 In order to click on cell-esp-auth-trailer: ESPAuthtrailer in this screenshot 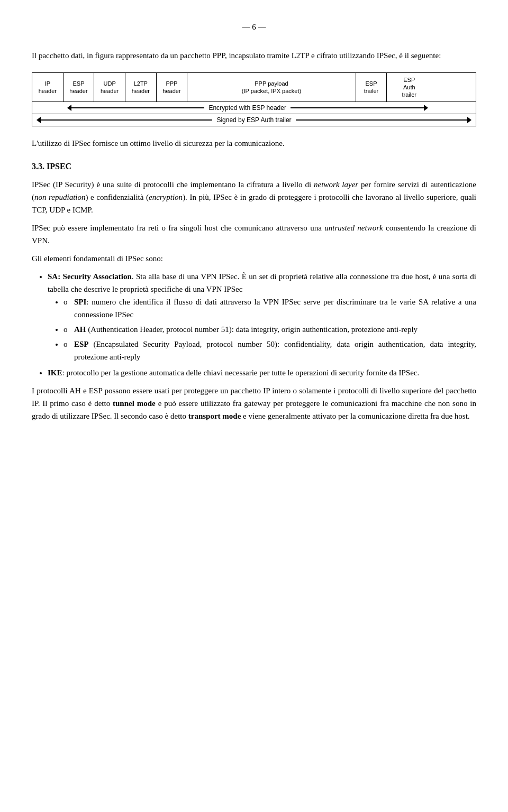, I will do `click(409, 88)`.